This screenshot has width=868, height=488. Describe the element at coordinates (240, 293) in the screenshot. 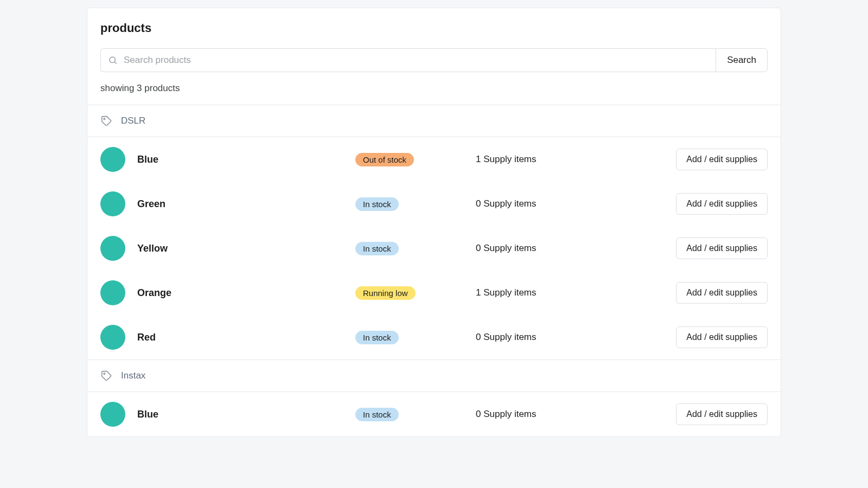

I see `product-name: Orange` at that location.